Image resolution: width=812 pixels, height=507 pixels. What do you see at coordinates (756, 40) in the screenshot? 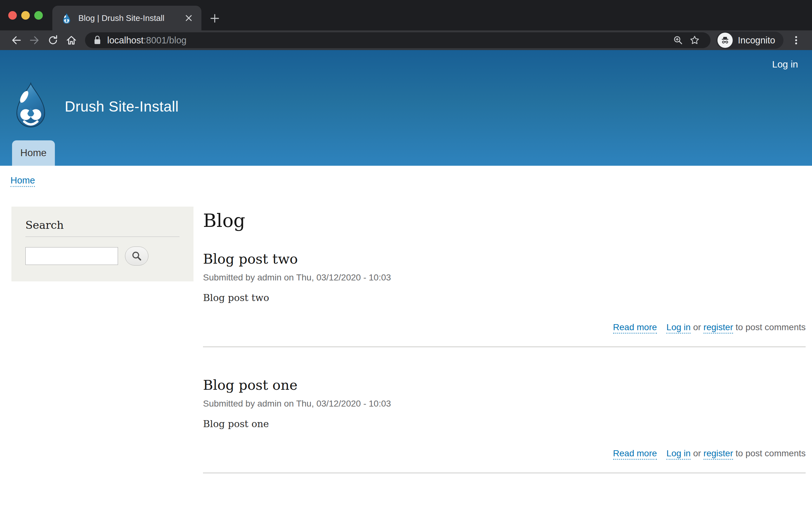
I see `incognito-label: Incognito` at bounding box center [756, 40].